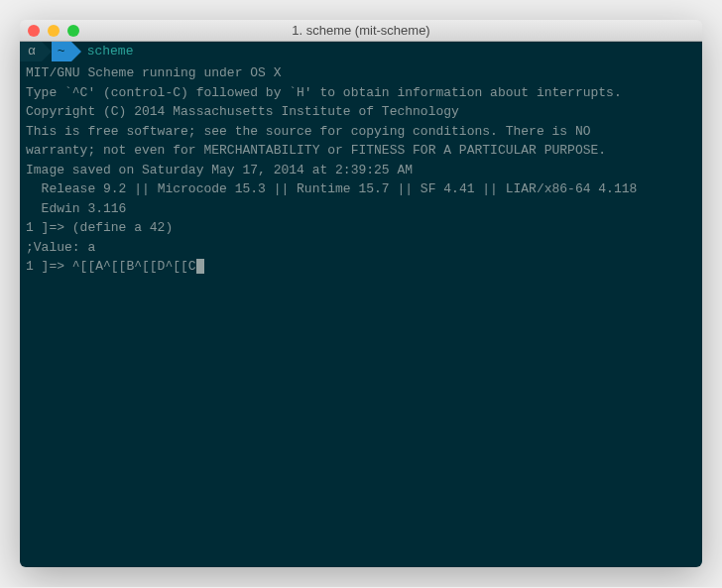  Describe the element at coordinates (34, 31) in the screenshot. I see `close-button` at that location.